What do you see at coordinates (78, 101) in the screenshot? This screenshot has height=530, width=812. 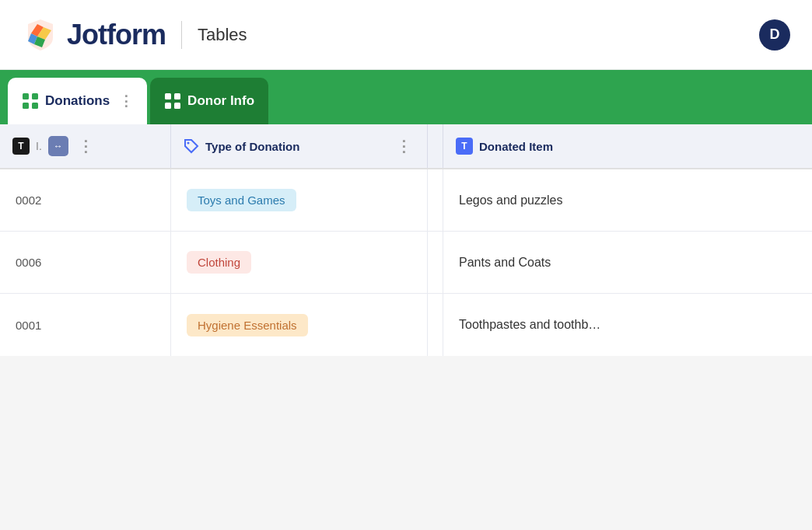 I see `tab-donations: Donations ⋮` at bounding box center [78, 101].